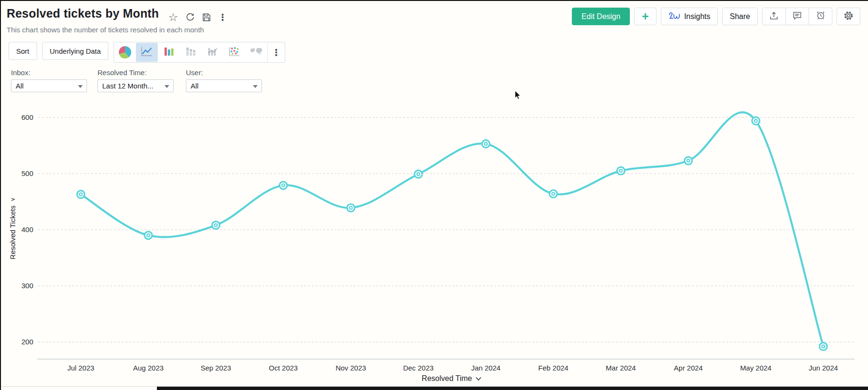 The image size is (868, 390). What do you see at coordinates (478, 379) in the screenshot?
I see `chevron-down-icon` at bounding box center [478, 379].